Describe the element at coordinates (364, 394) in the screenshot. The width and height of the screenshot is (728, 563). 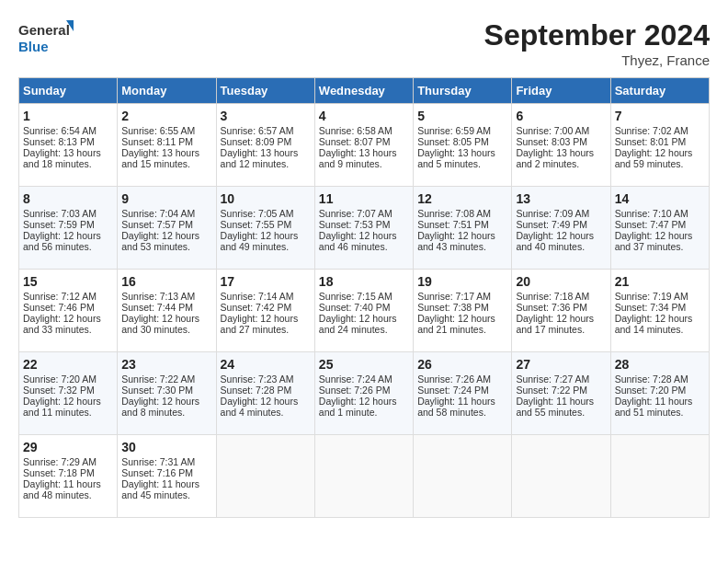
I see `calendar-week-4: 22 Sunrise: 7:20 AM Sunset: 7:32 PM Dayl…` at that location.